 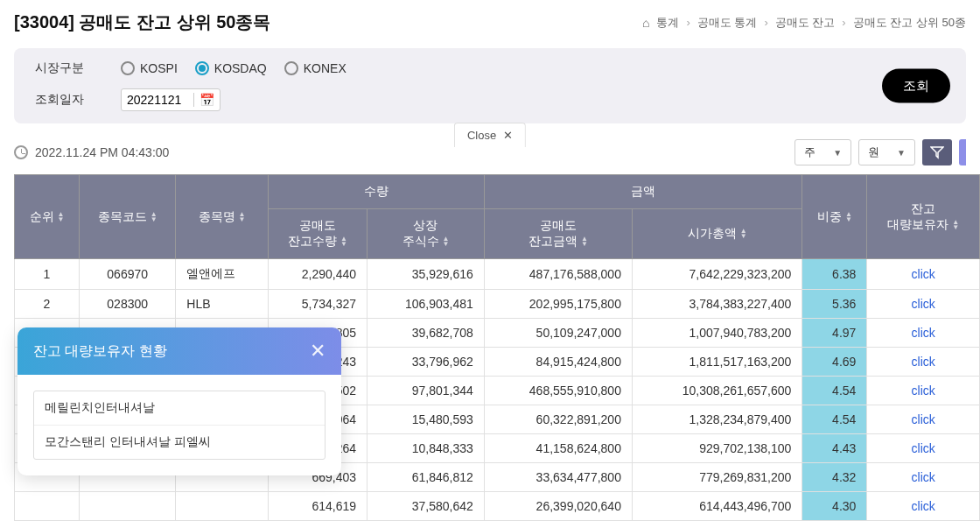 What do you see at coordinates (558, 235) in the screenshot?
I see `col-short-amt: 공매도 잔고금액▲▼` at bounding box center [558, 235].